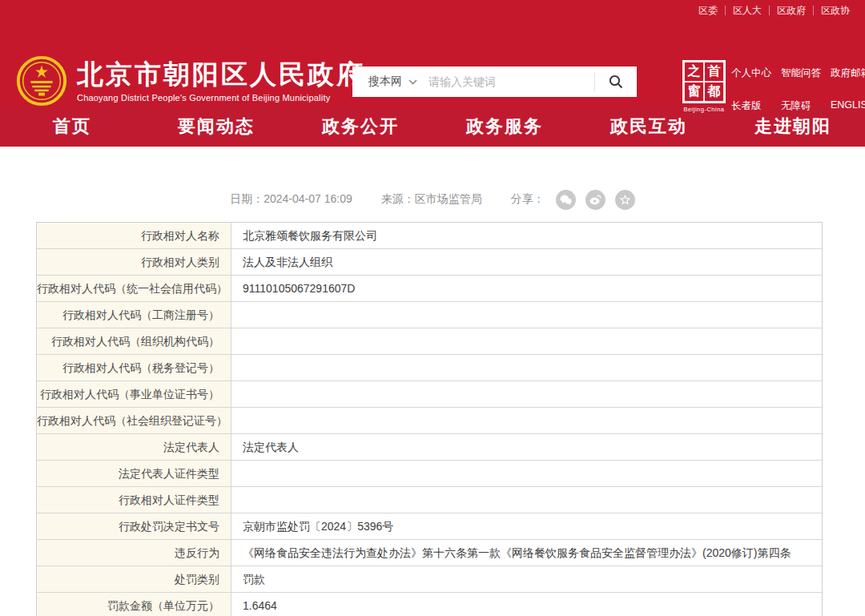 The height and width of the screenshot is (616, 865). What do you see at coordinates (616, 82) in the screenshot?
I see `search-icon` at bounding box center [616, 82].